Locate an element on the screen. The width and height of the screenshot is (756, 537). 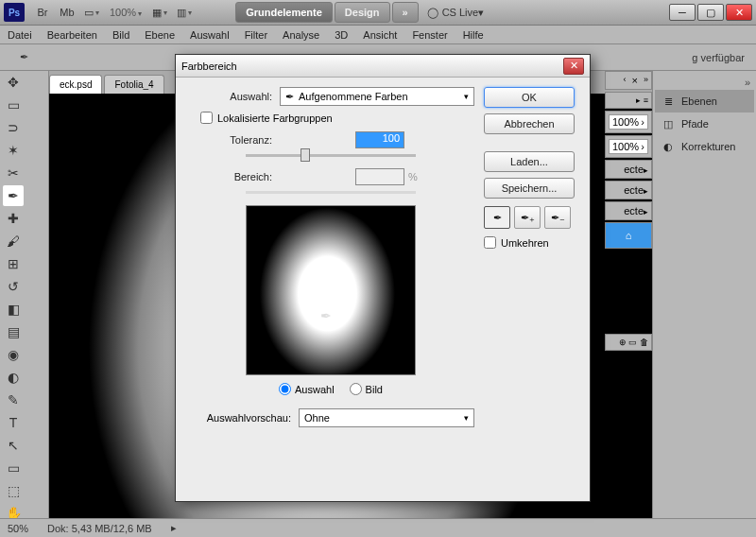
lock-icon: ⌂ is located at coordinates (629, 235).